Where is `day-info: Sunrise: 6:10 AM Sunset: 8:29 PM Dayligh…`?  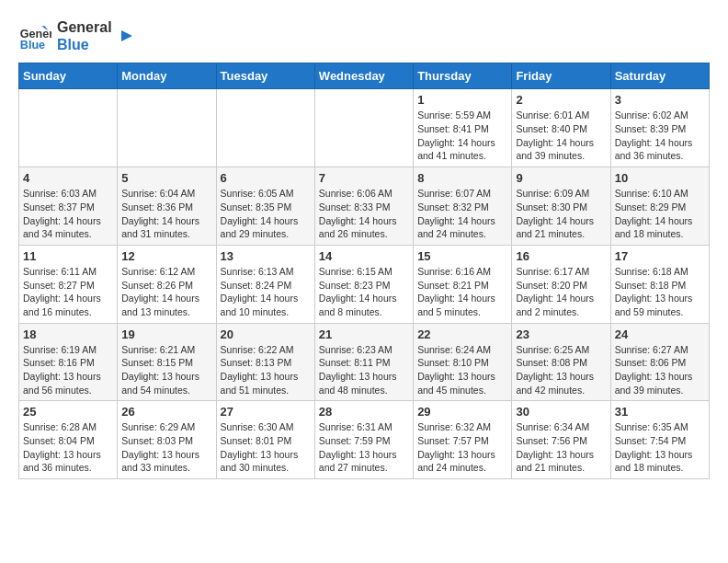
day-info: Sunrise: 6:10 AM Sunset: 8:29 PM Dayligh… is located at coordinates (660, 213).